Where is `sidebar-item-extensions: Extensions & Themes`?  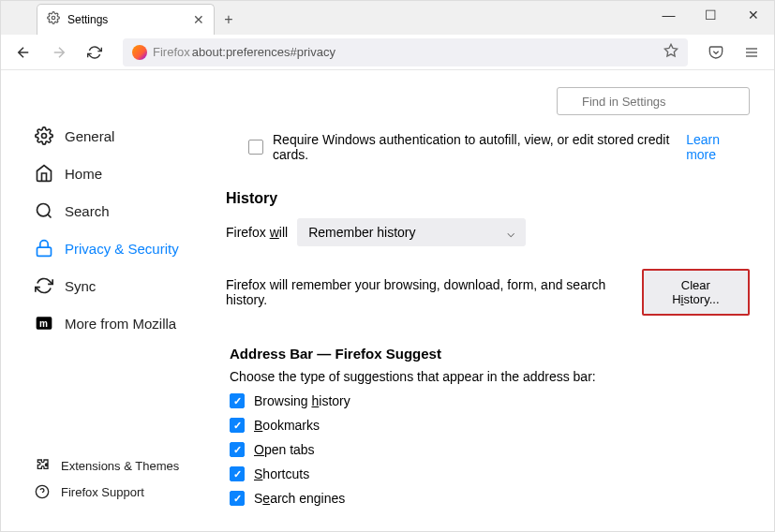
sidebar-item-extensions: Extensions & Themes is located at coordinates (118, 466).